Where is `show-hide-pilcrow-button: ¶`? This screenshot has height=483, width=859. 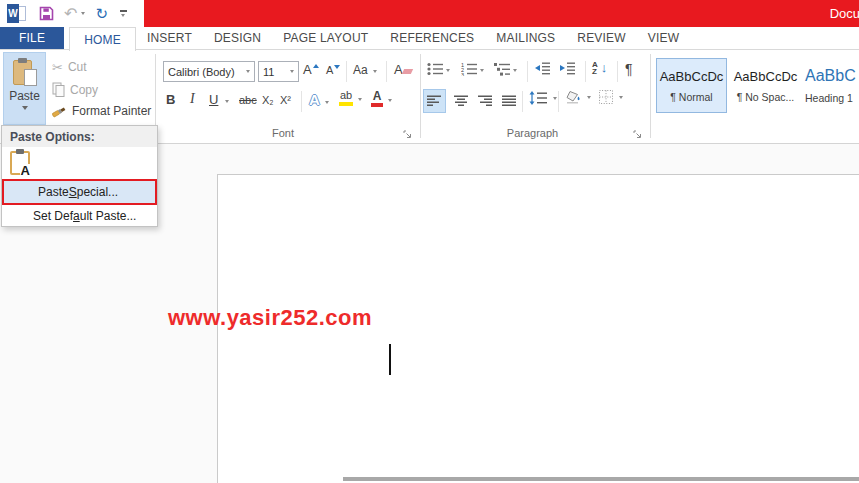
show-hide-pilcrow-button: ¶ is located at coordinates (629, 69).